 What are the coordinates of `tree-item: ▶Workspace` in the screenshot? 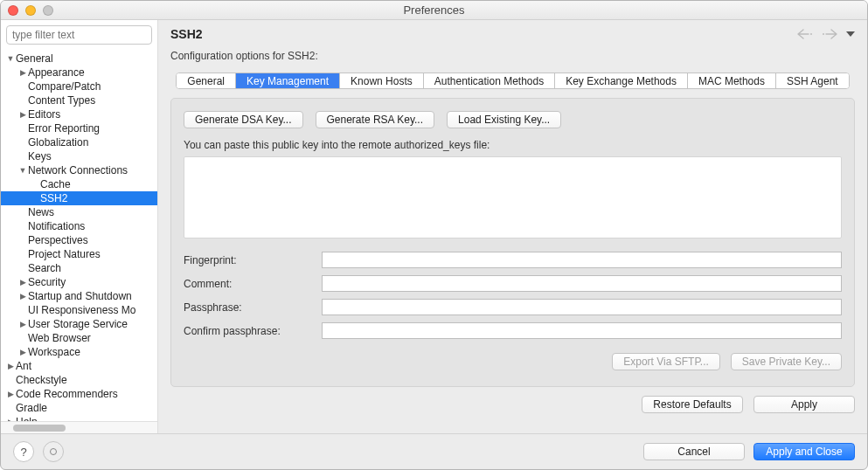 It's located at (79, 352).